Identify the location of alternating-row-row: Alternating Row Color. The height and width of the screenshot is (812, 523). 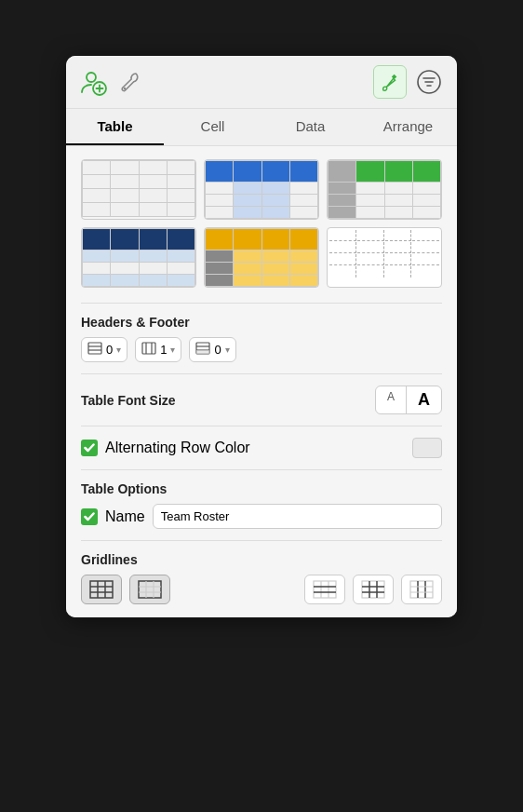
(262, 448).